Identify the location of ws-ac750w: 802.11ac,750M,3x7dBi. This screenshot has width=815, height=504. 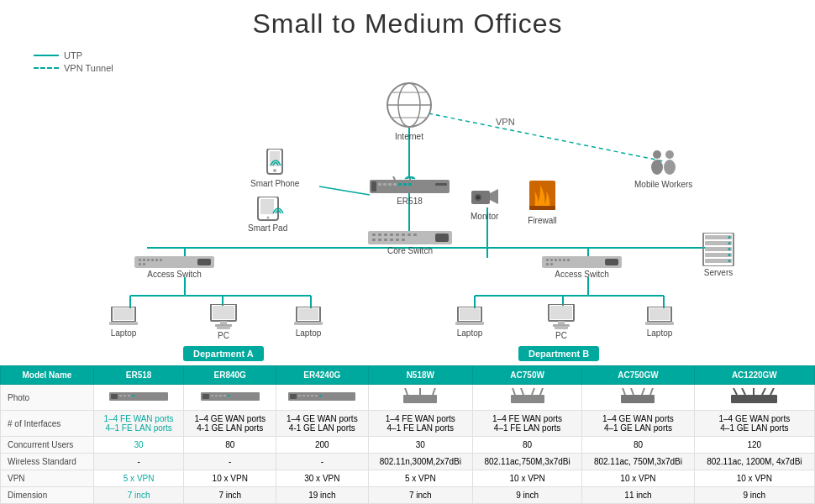
(528, 462).